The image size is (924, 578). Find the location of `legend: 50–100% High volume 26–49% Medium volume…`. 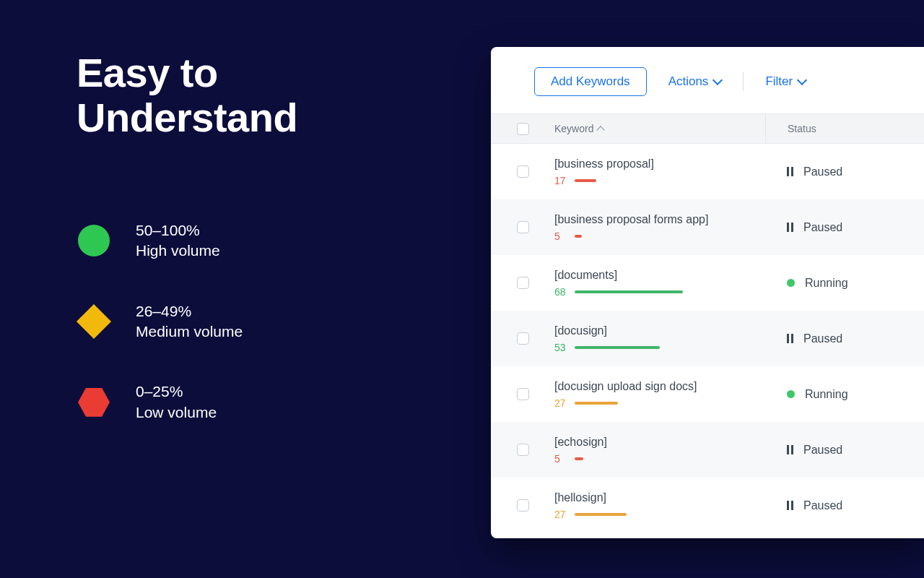

legend: 50–100% High volume 26–49% Medium volume… is located at coordinates (160, 322).